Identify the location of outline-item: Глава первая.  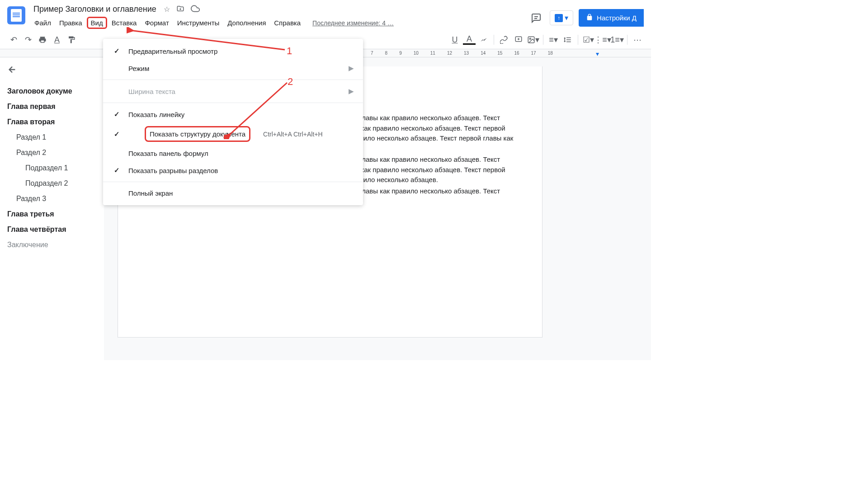
(56, 107).